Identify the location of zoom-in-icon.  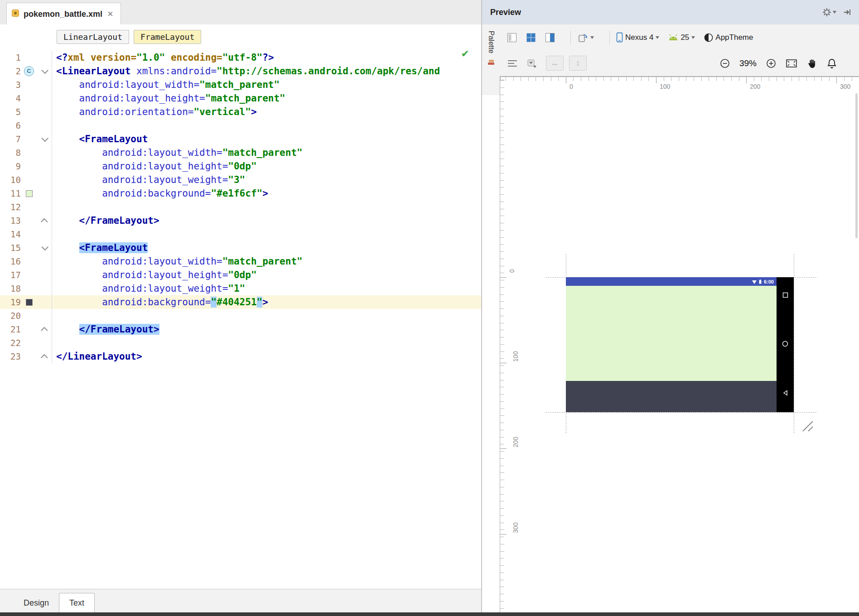
(771, 63).